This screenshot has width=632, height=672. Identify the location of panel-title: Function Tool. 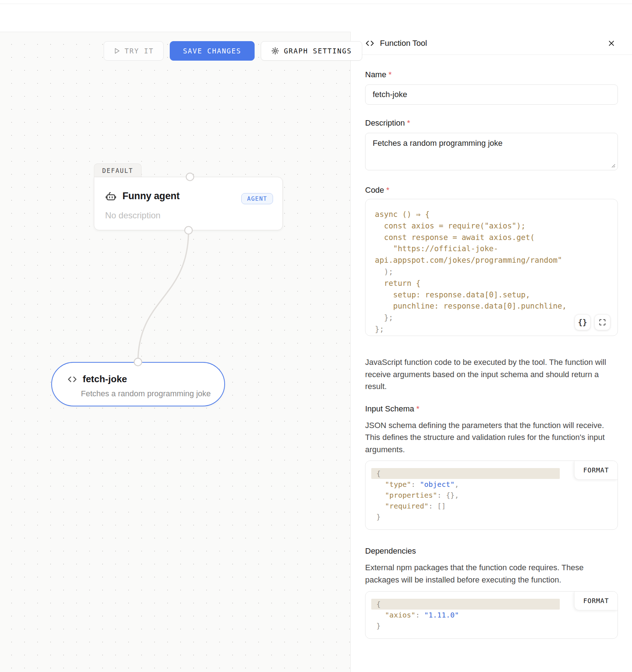
(403, 43).